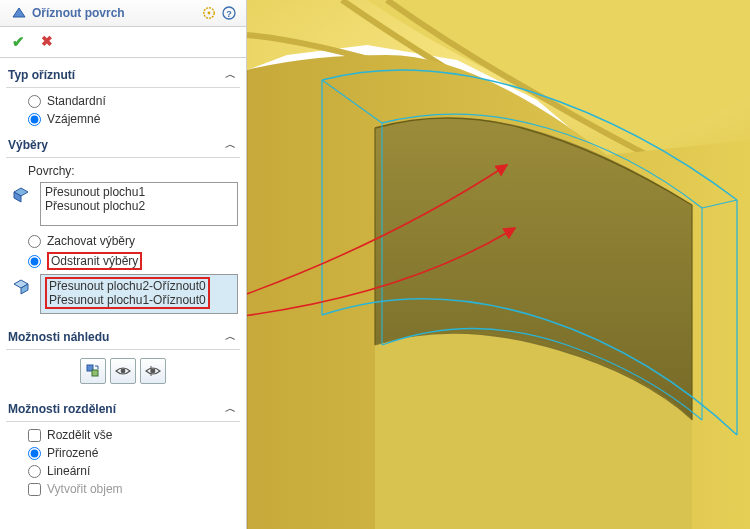  What do you see at coordinates (153, 371) in the screenshot?
I see `preview-show-both-button` at bounding box center [153, 371].